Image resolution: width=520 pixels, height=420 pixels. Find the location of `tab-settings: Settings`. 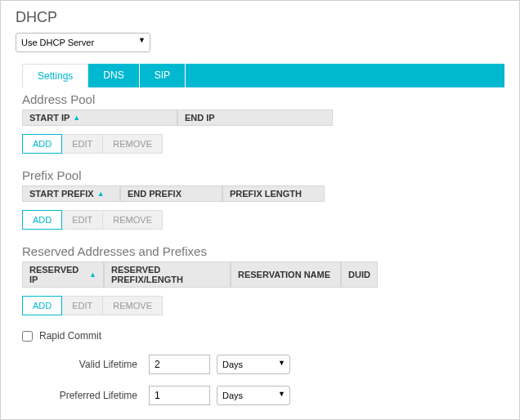

tab-settings: Settings is located at coordinates (56, 75).